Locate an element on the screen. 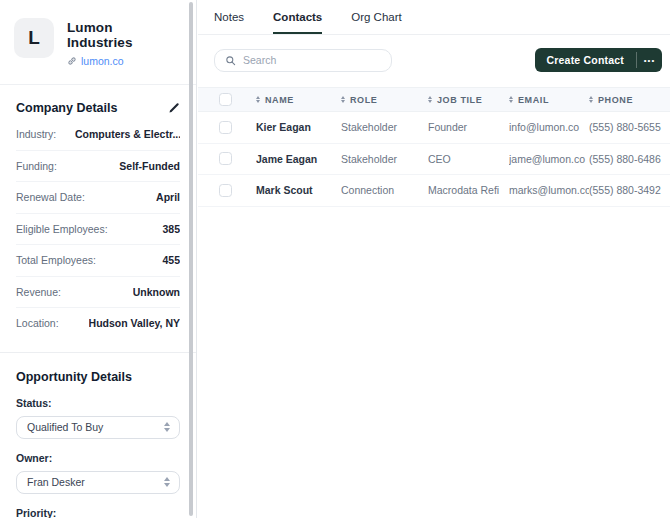 The width and height of the screenshot is (670, 518). column-header-role: ROLE is located at coordinates (384, 100).